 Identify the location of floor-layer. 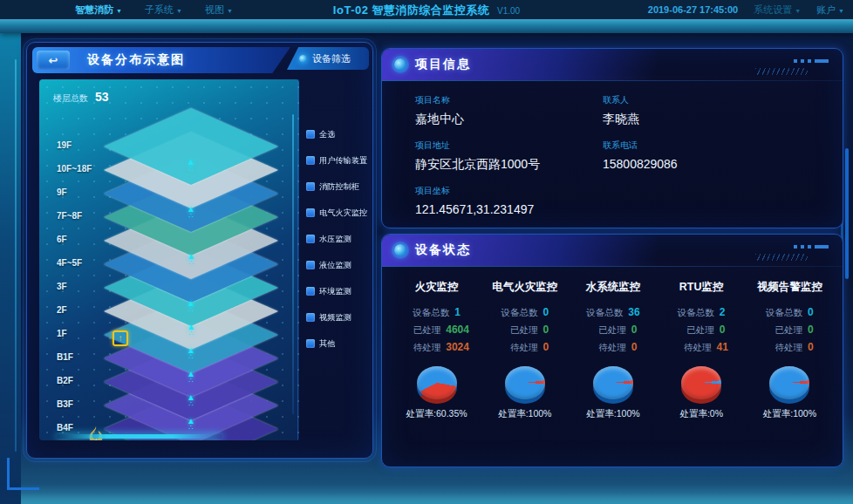
(191, 146).